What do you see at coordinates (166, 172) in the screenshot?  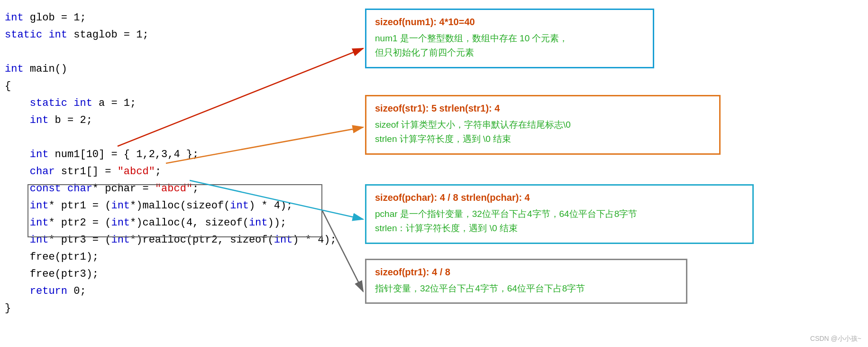 I see `code-line-10: char str1[] = "abcd";` at bounding box center [166, 172].